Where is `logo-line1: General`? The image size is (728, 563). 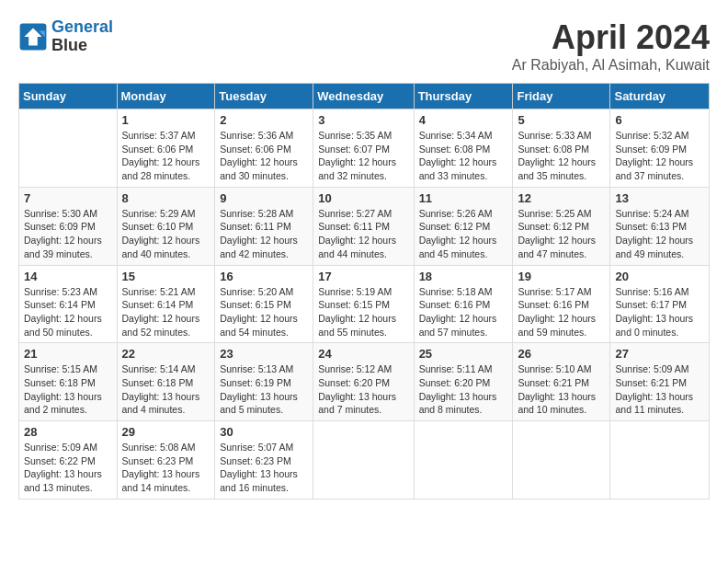 logo-line1: General is located at coordinates (83, 27).